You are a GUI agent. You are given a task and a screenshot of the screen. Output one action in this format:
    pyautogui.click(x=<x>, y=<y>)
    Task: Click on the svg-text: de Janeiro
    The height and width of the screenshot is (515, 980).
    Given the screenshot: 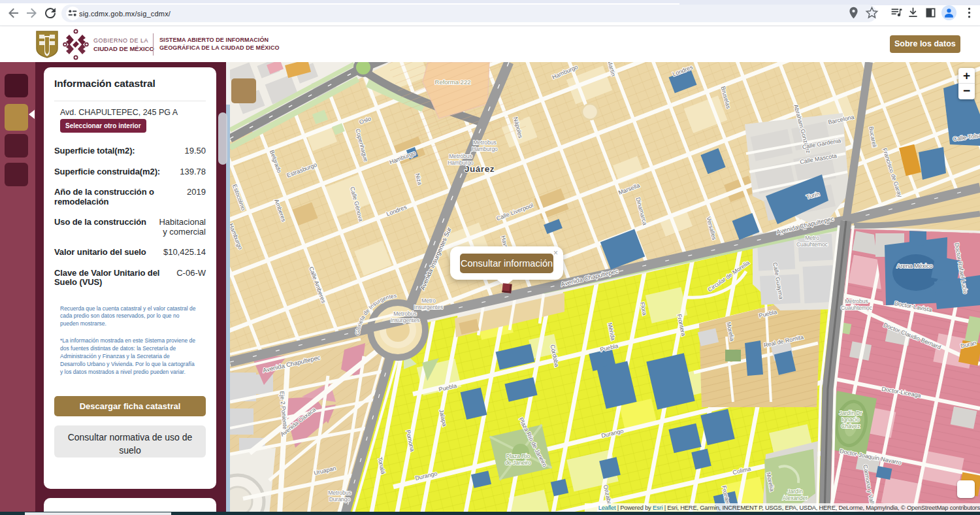 What is the action you would take?
    pyautogui.click(x=518, y=463)
    